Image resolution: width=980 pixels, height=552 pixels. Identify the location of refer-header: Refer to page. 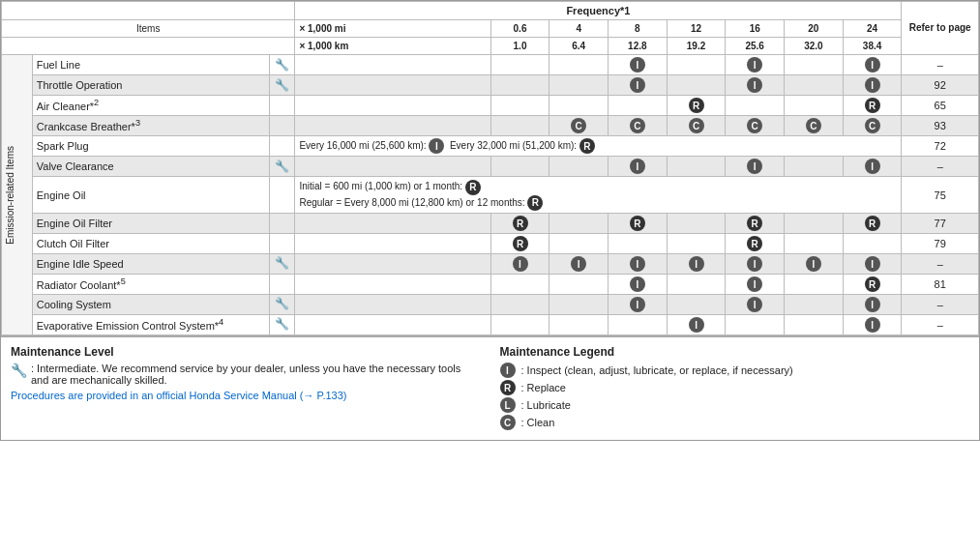
(940, 29).